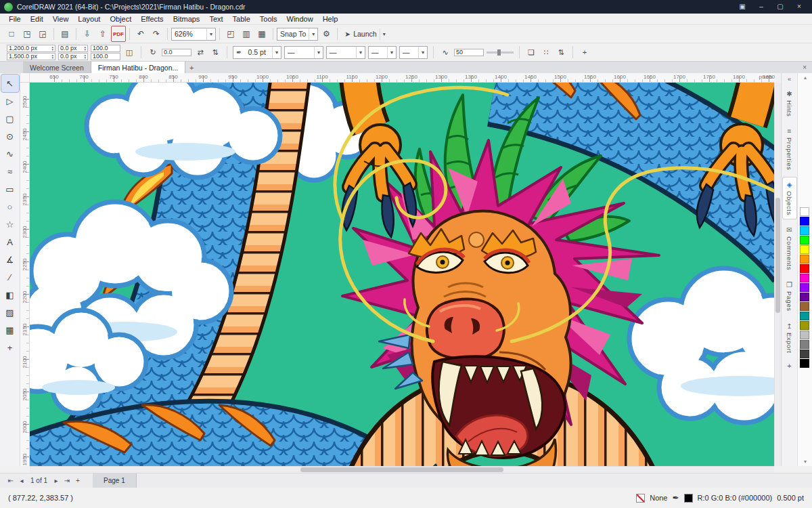  What do you see at coordinates (141, 34) in the screenshot?
I see `undo-icon: ↶` at bounding box center [141, 34].